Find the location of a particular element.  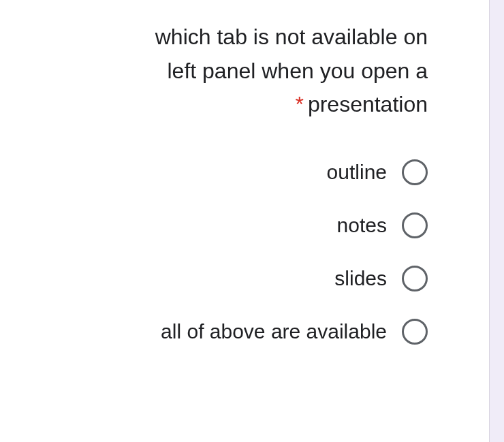

option-label: all of above are available is located at coordinates (274, 332).